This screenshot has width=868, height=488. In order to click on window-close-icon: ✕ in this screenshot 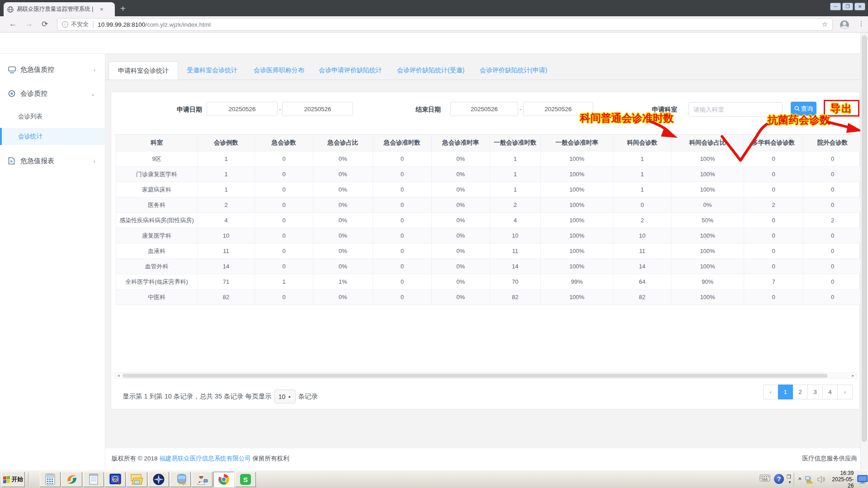, I will do `click(860, 6)`.